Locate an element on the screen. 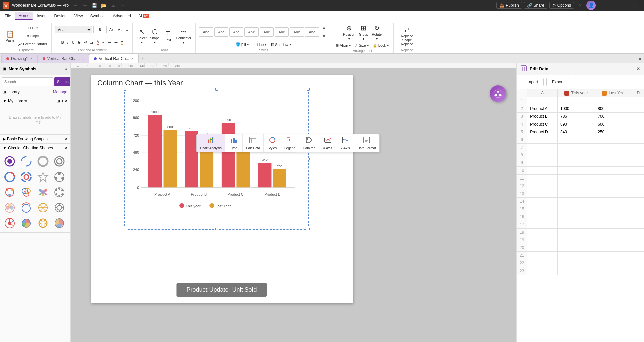  manage-button: Manage is located at coordinates (60, 92).